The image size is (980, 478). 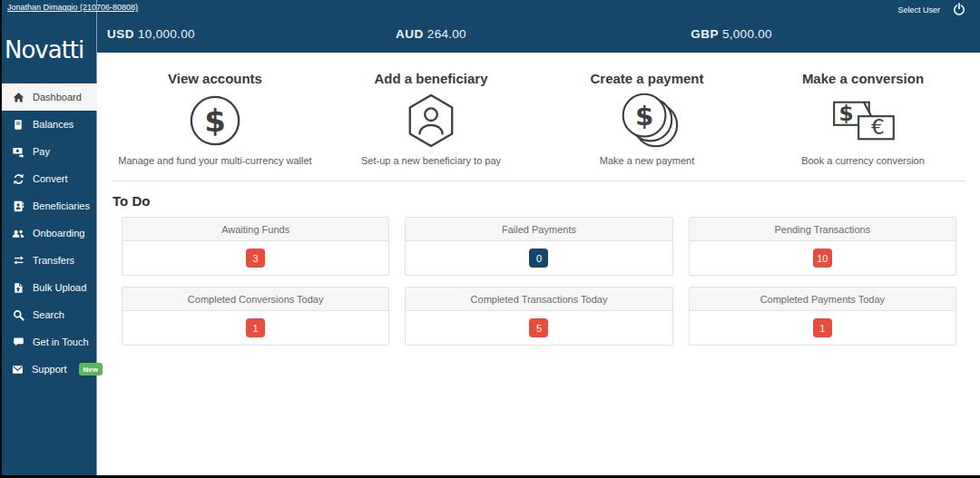 I want to click on todo-card-completed-transactions-today: Completed Transactions Today 5, so click(x=539, y=316).